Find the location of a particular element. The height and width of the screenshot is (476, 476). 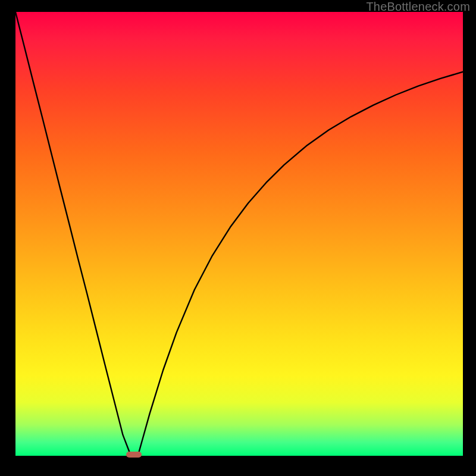

min-marker is located at coordinates (134, 455).